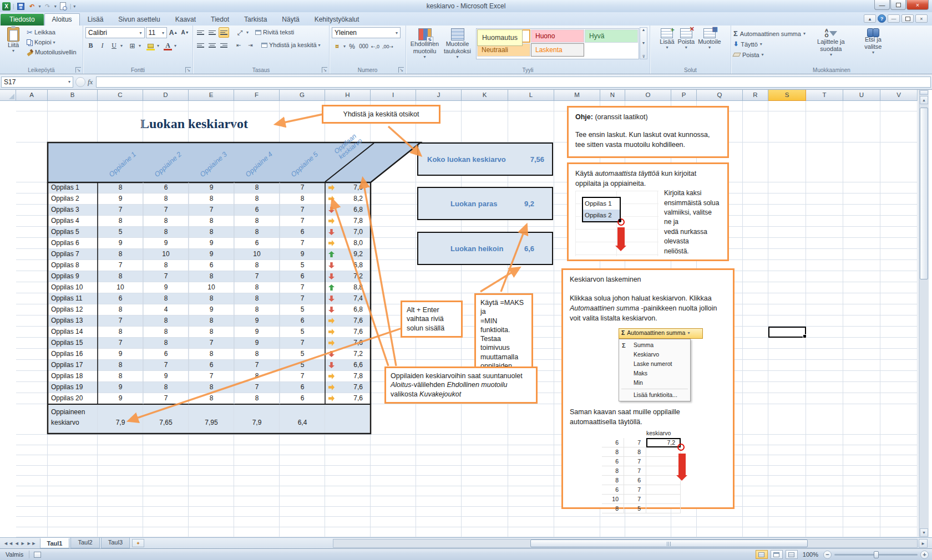 The image size is (932, 560). Describe the element at coordinates (756, 95) in the screenshot. I see `column-header-R: R` at that location.